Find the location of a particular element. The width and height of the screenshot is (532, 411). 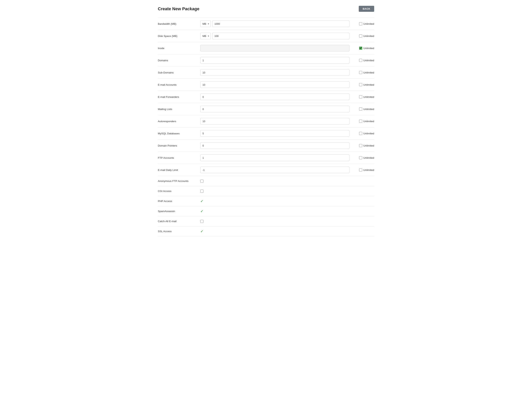

input-bandwidth is located at coordinates (281, 24).